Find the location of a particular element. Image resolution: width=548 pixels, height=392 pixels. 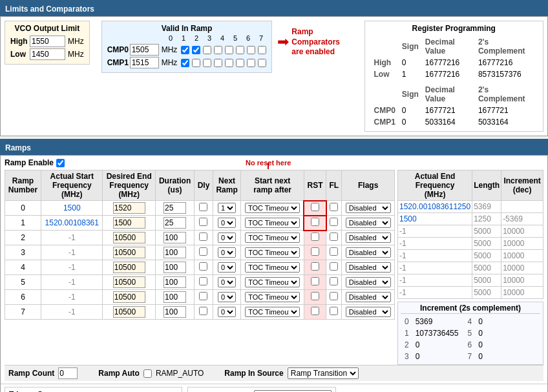

ramp-col-2: 2 is located at coordinates (196, 38).